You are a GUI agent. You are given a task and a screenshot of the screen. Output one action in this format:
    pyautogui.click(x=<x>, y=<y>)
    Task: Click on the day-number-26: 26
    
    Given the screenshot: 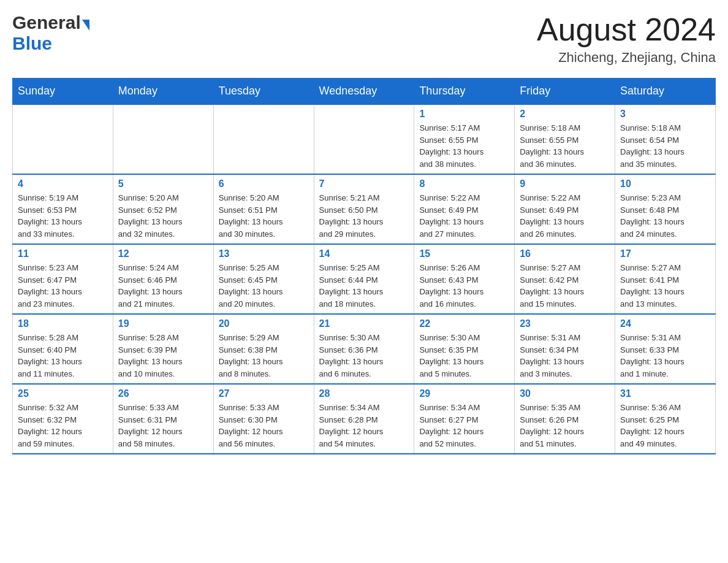 What is the action you would take?
    pyautogui.click(x=163, y=394)
    